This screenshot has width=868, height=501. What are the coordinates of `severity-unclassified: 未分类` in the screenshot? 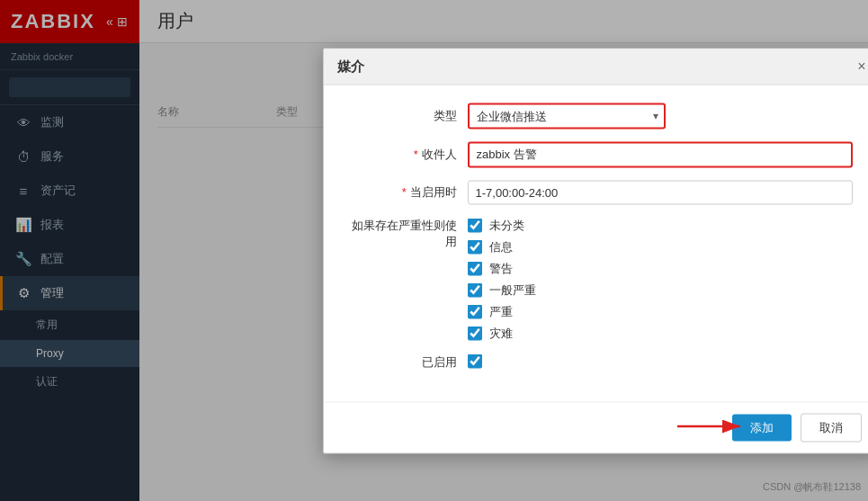 It's located at (660, 225).